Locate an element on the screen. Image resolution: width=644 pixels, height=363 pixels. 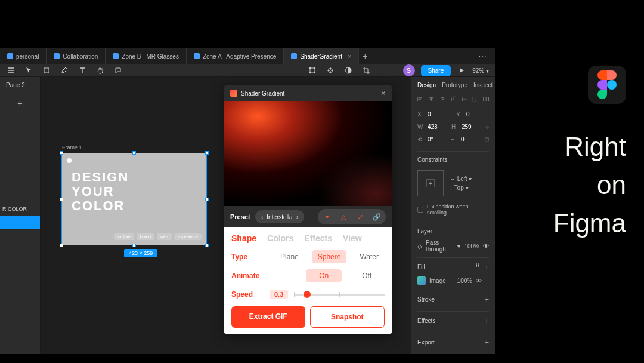
edit-object-icon is located at coordinates (312, 70).